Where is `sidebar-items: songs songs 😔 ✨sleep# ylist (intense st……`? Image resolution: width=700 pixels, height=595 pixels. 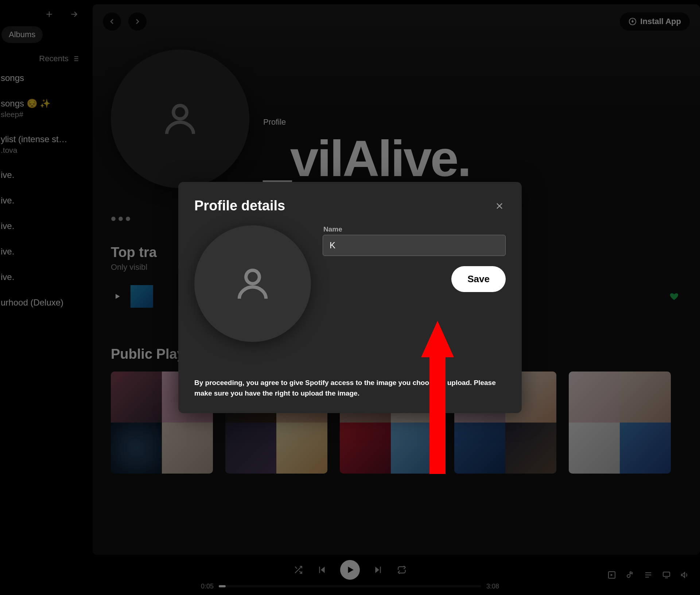 sidebar-items: songs songs 😔 ✨sleep# ylist (intense st…… is located at coordinates (44, 190).